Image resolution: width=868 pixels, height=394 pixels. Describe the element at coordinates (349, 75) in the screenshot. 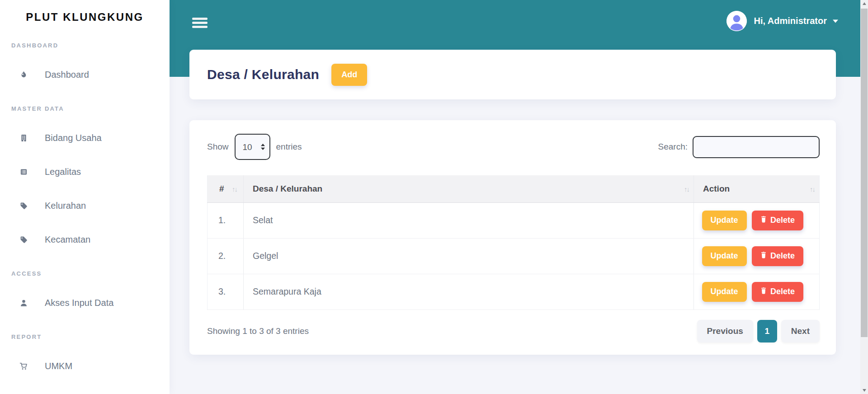

I see `add-button: Add` at that location.